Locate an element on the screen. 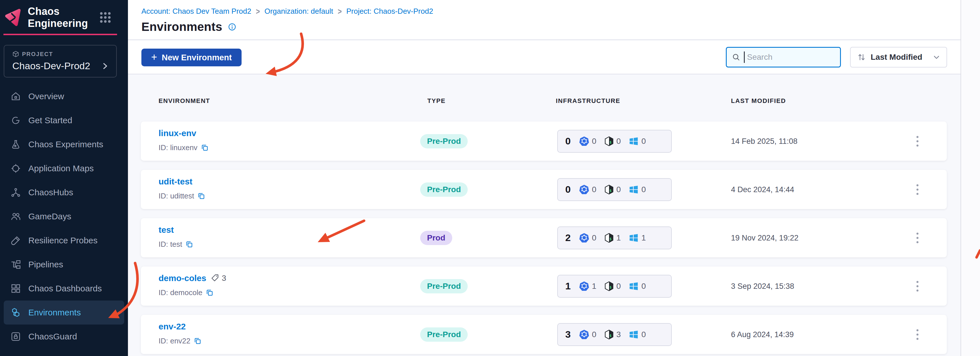 The height and width of the screenshot is (356, 980). table-row: demo-coles 3 ID: democole Pre-Prod 1 1 $… is located at coordinates (544, 286).